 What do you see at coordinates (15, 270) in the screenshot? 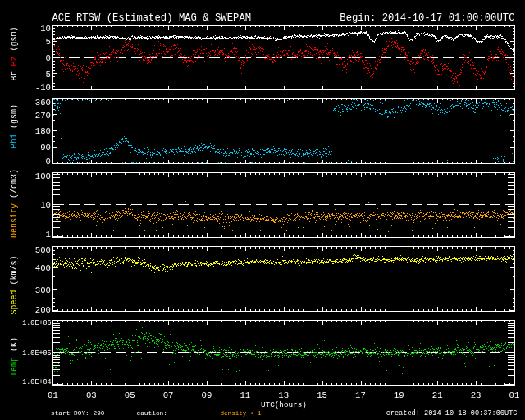
I see `svg-text: (km/s)` at bounding box center [15, 270].